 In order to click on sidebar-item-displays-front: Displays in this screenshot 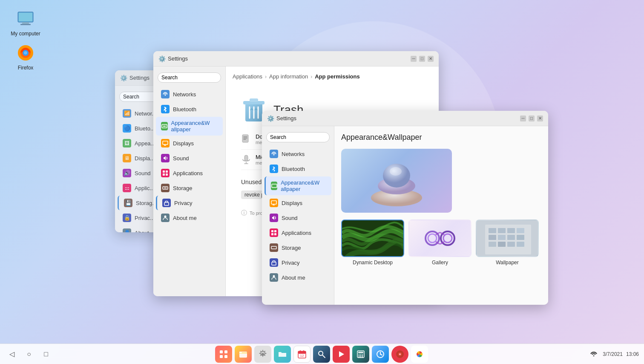, I will do `click(298, 203)`.